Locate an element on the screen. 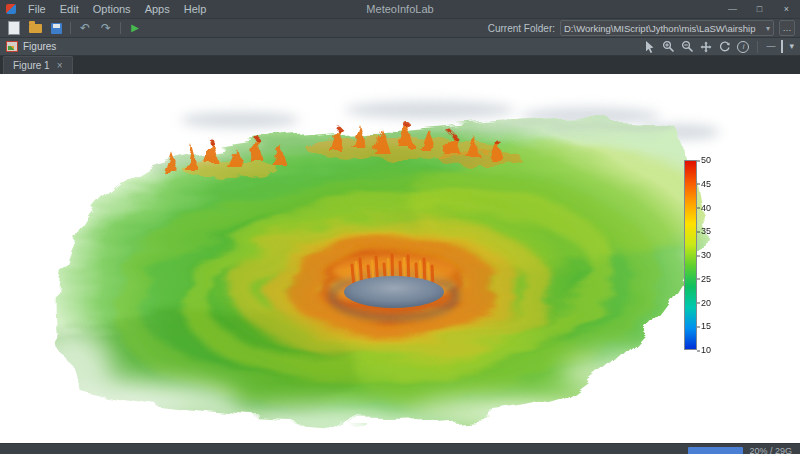  colorbar-tick-label: 50 is located at coordinates (706, 160).